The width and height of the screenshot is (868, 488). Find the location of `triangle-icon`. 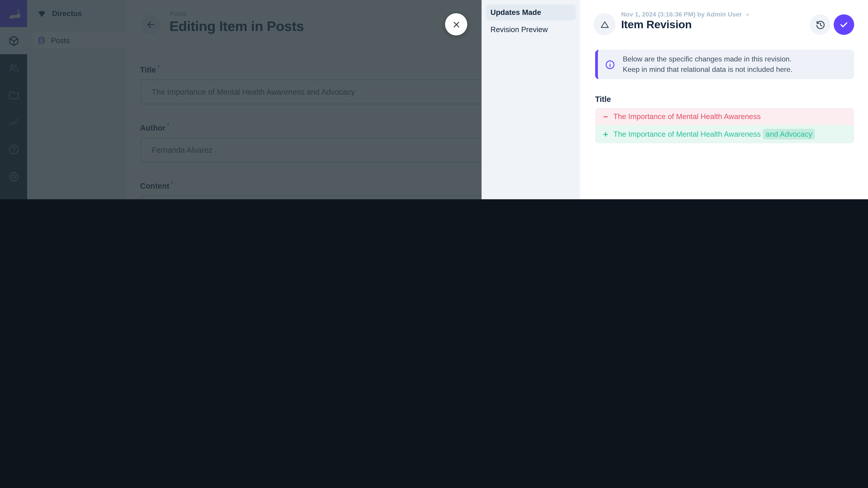

triangle-icon is located at coordinates (604, 24).